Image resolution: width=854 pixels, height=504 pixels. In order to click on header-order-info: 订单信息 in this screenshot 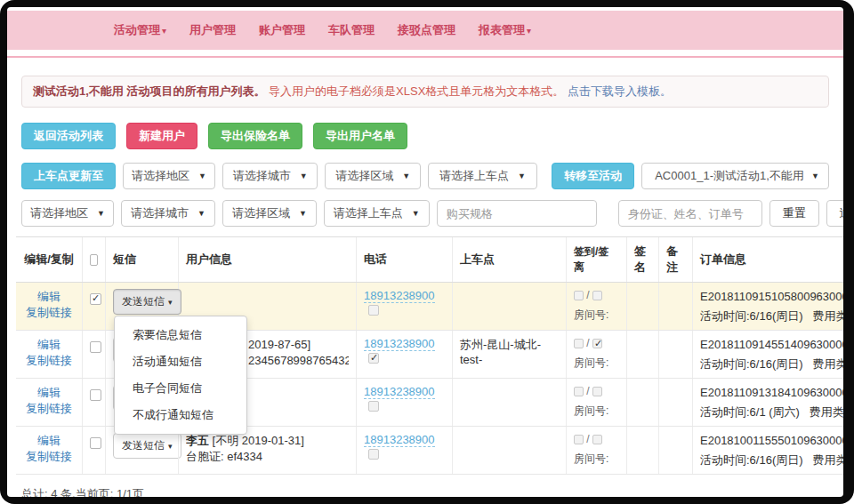, I will do `click(768, 260)`.